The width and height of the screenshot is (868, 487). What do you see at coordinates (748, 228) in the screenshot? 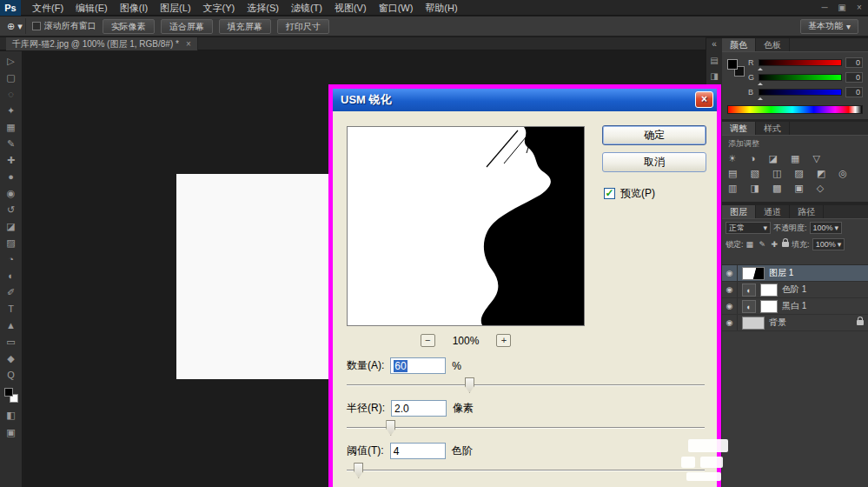
I see `blend-mode-select: 正常 ▾` at bounding box center [748, 228].